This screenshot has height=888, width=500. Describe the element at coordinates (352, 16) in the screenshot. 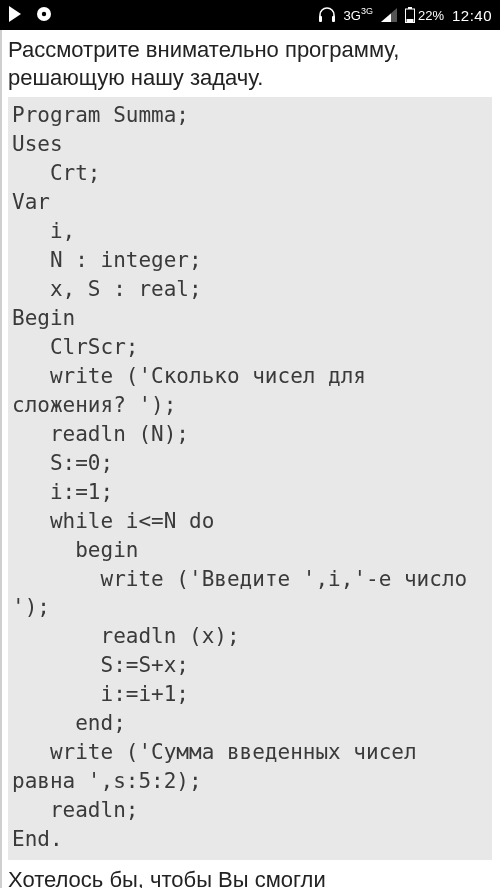

I see `network-type-label: 3G` at that location.